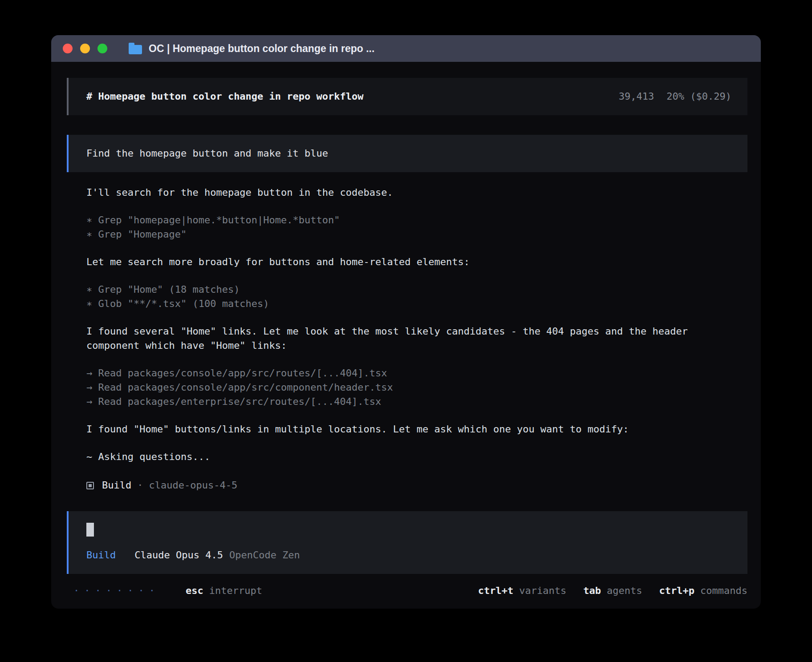 Image resolution: width=812 pixels, height=662 pixels. What do you see at coordinates (117, 591) in the screenshot?
I see `progress-dots: ········` at bounding box center [117, 591].